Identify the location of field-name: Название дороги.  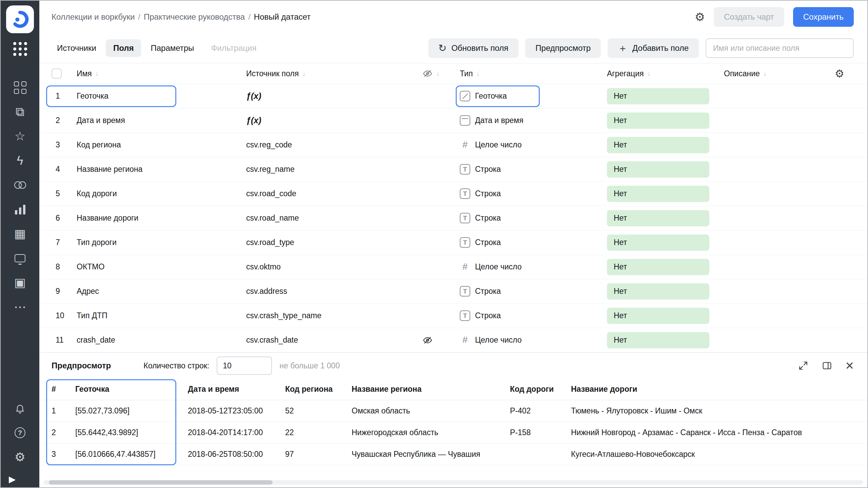
(161, 218).